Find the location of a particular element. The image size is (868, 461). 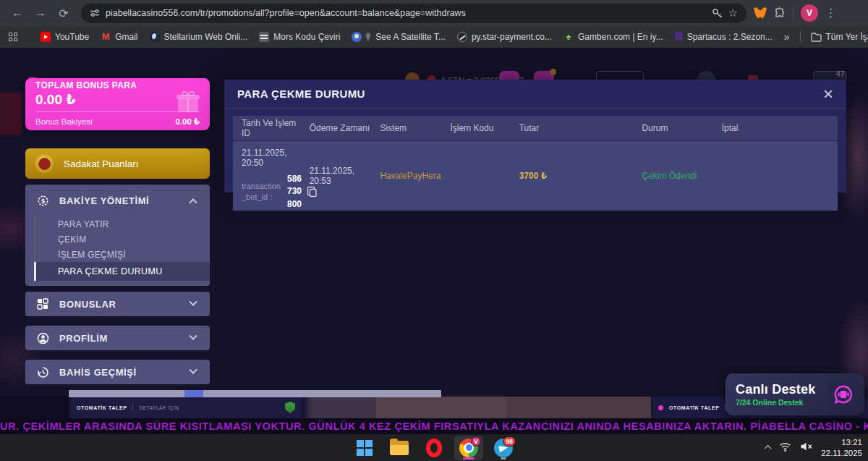

profile-label: PROFİLİM is located at coordinates (120, 339).